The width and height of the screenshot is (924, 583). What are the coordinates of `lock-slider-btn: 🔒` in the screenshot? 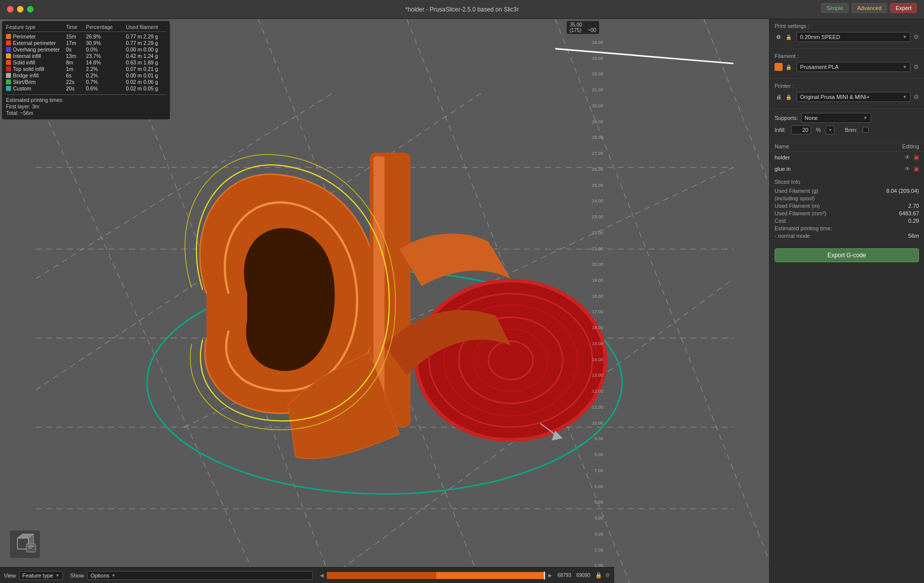 It's located at (599, 576).